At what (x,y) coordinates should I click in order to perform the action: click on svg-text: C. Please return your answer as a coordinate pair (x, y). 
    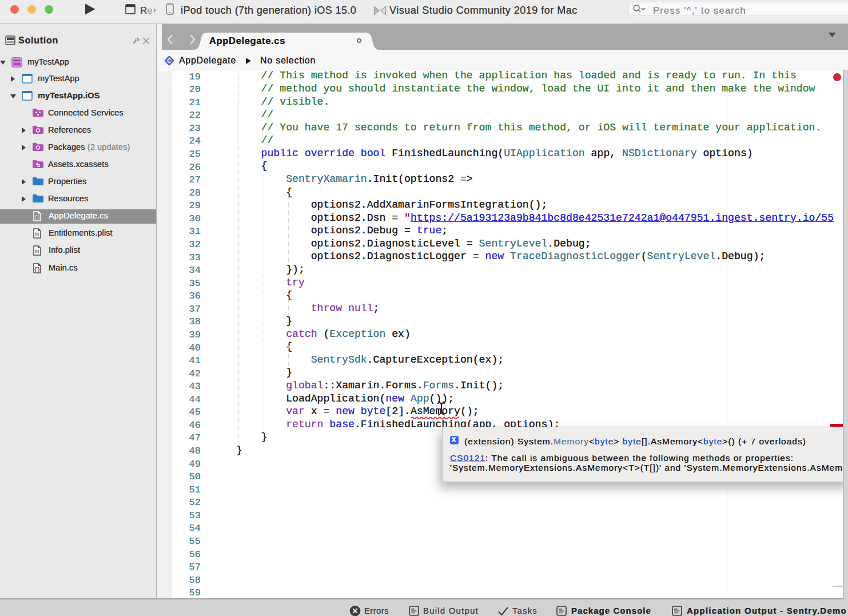
    Looking at the image, I should click on (169, 61).